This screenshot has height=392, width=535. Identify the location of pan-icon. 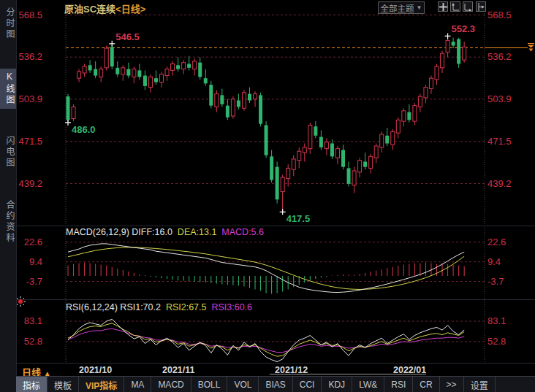
(443, 7).